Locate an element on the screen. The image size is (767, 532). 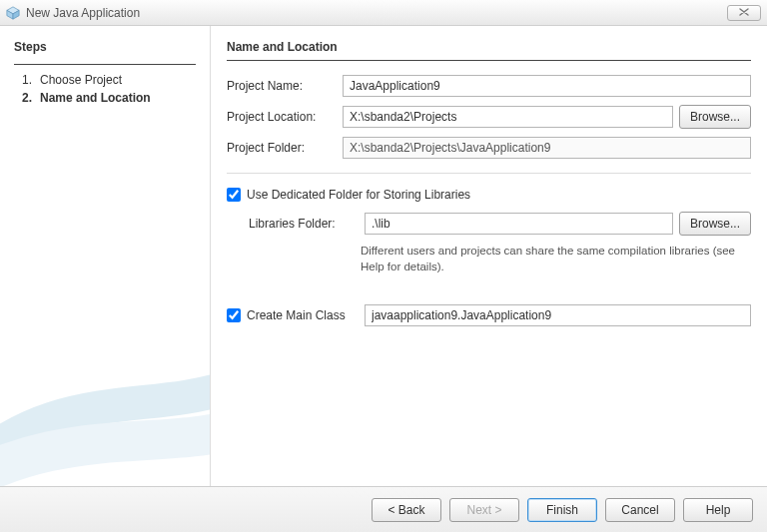
next-button: Next > is located at coordinates (484, 510).